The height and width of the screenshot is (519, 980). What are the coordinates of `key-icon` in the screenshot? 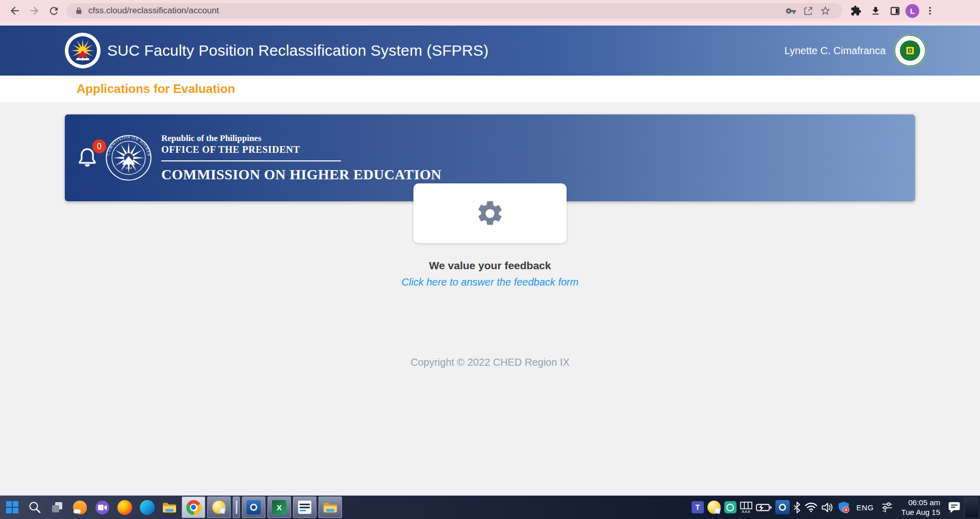 It's located at (791, 11).